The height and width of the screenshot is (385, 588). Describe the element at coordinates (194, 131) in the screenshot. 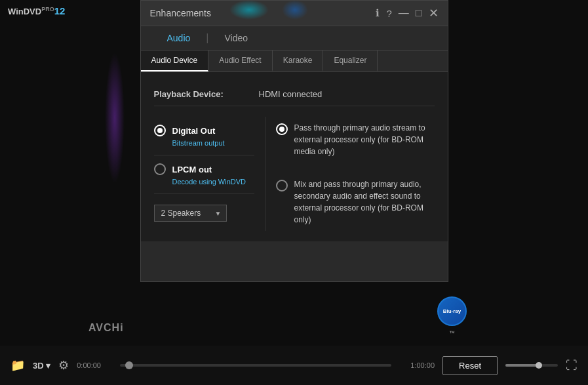

I see `digital-out-label: Digital Out` at that location.